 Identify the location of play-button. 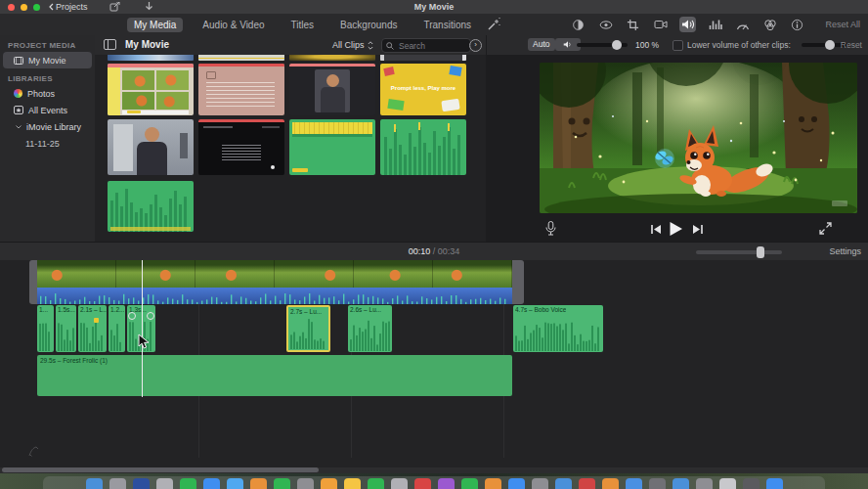
(676, 229).